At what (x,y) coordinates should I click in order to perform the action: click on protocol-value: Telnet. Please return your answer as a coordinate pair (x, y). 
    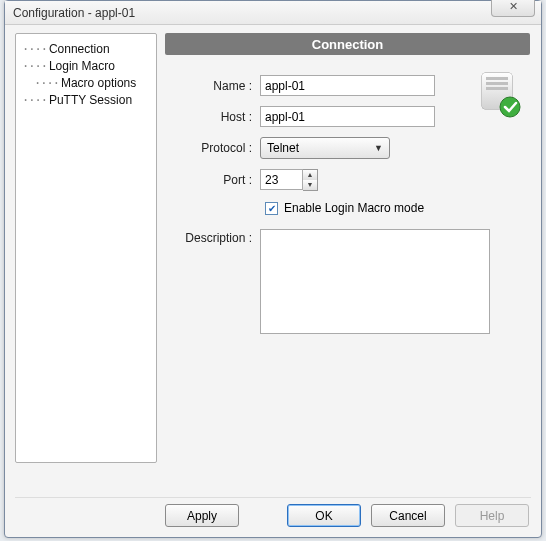
    Looking at the image, I should click on (283, 148).